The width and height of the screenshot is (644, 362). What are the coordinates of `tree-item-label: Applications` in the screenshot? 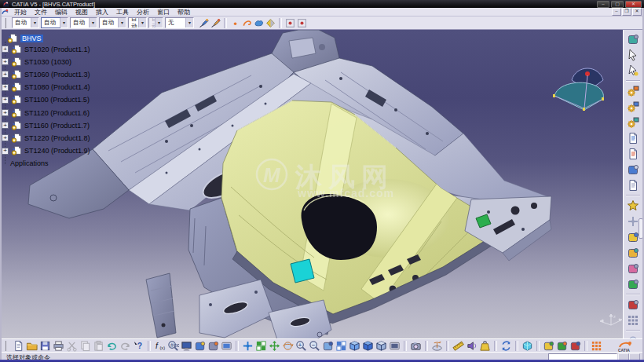 It's located at (30, 163).